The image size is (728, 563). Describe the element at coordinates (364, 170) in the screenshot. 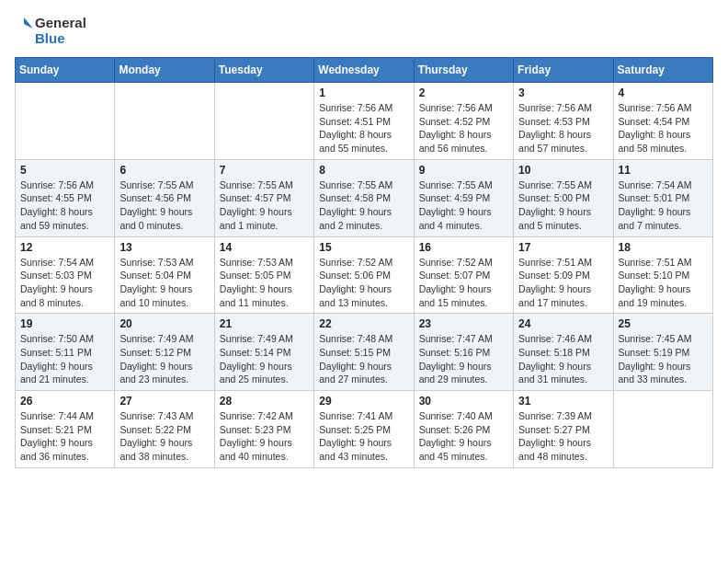

I see `day-number: 8` at that location.